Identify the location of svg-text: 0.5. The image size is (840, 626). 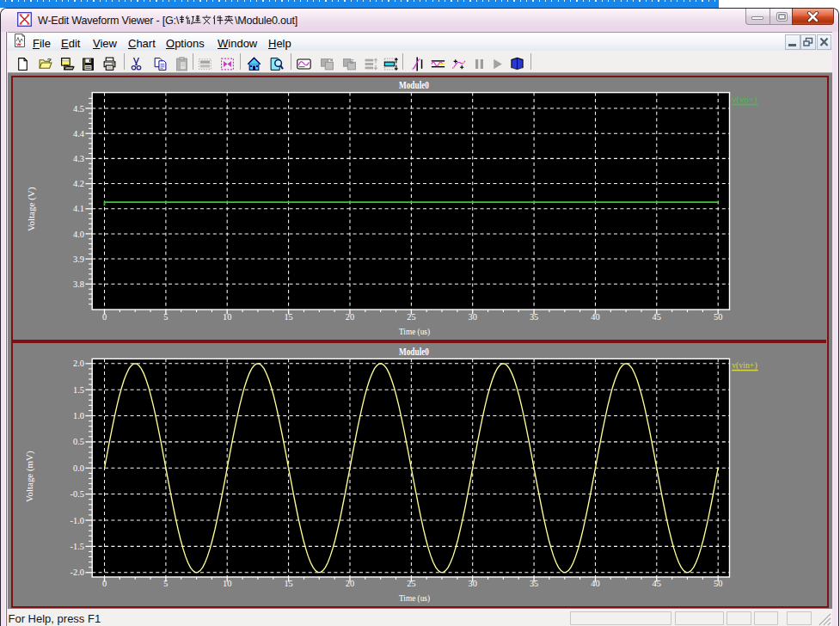
(79, 442).